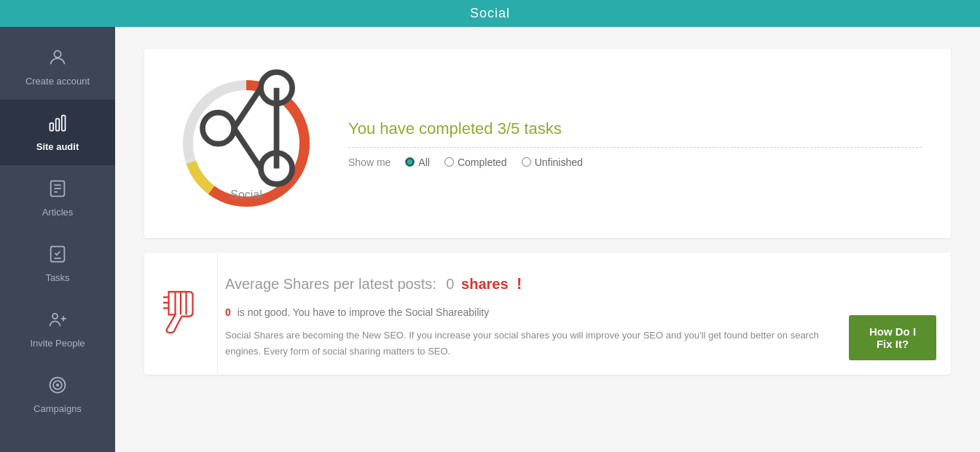 Image resolution: width=980 pixels, height=452 pixels. What do you see at coordinates (181, 314) in the screenshot?
I see `metric-icon-column` at bounding box center [181, 314].